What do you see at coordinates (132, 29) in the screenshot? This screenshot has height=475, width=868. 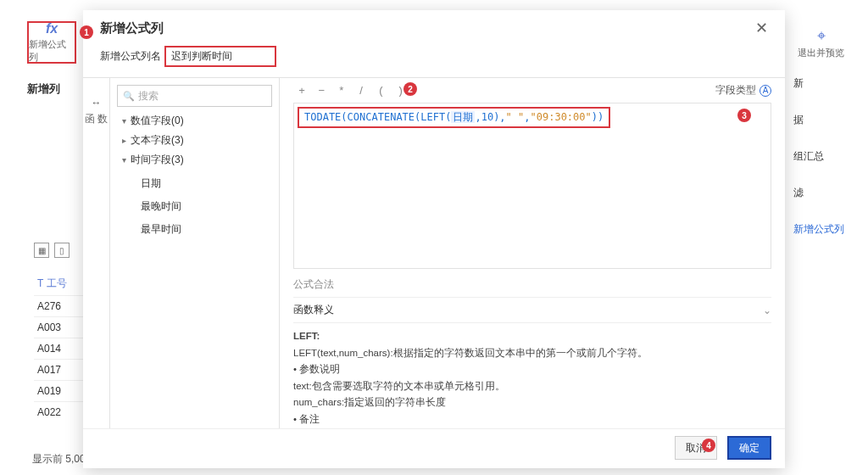 I see `modal-title: 新增公式列` at bounding box center [132, 29].